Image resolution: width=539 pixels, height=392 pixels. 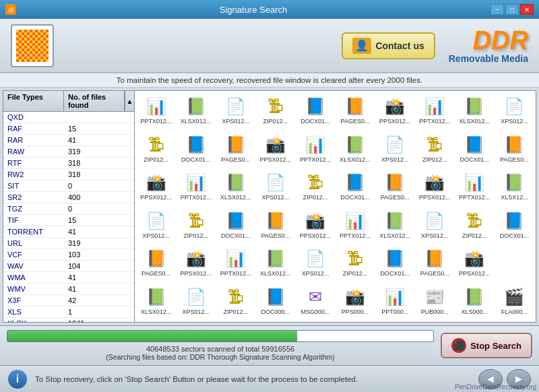 What do you see at coordinates (490, 379) in the screenshot?
I see `nav-back-button: ◄` at bounding box center [490, 379].